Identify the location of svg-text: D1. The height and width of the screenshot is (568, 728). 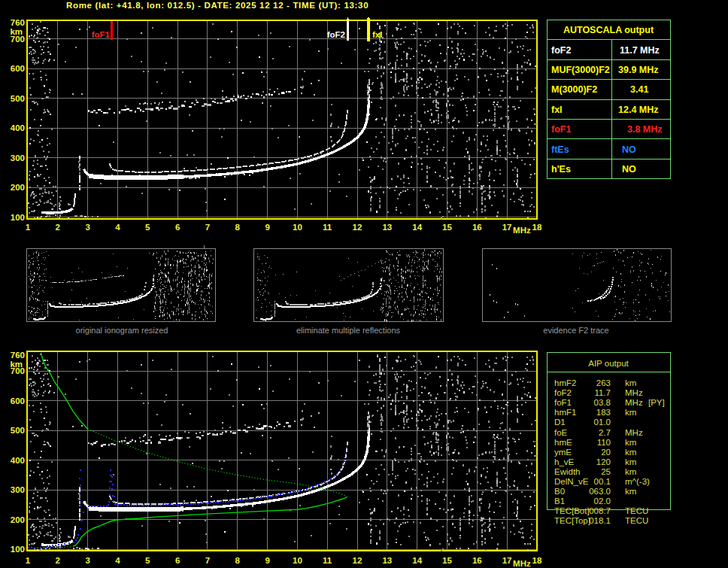
(560, 422).